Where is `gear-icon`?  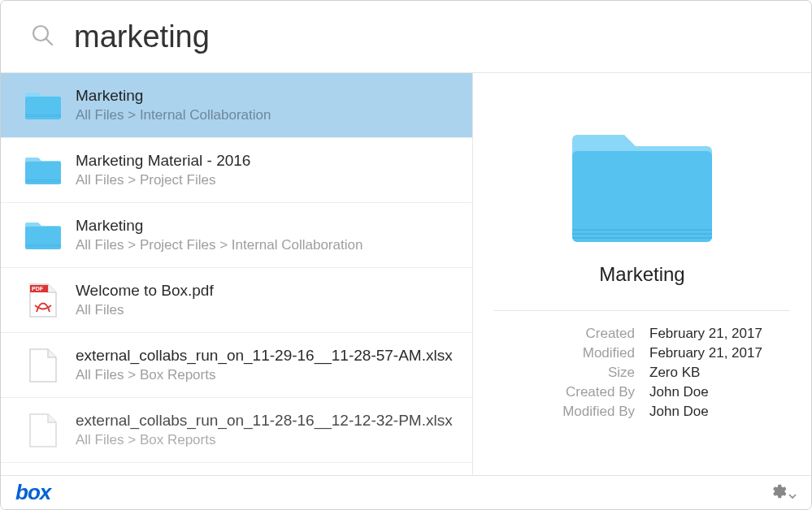
gear-icon is located at coordinates (783, 493).